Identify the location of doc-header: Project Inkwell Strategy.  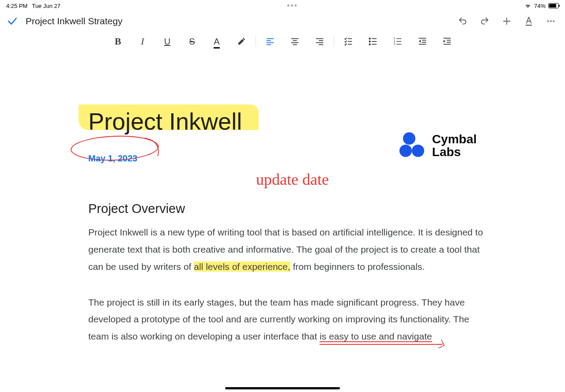
(282, 20).